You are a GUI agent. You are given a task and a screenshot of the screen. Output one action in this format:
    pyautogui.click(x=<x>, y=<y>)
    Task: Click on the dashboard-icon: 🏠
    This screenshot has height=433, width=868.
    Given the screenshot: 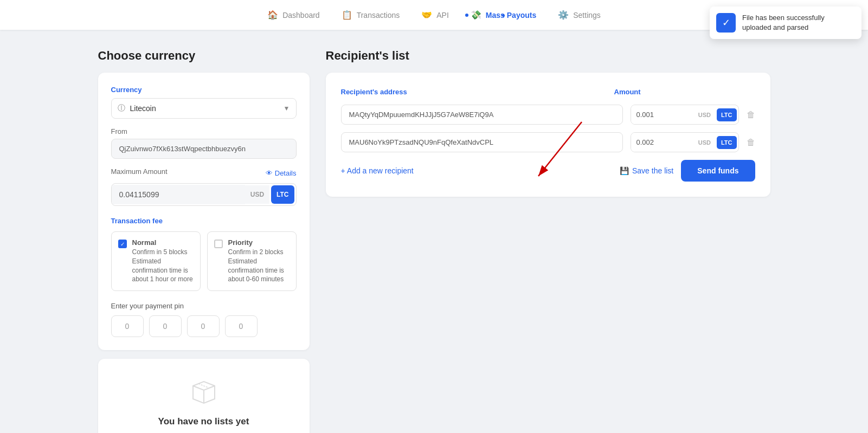 What is the action you would take?
    pyautogui.click(x=273, y=15)
    